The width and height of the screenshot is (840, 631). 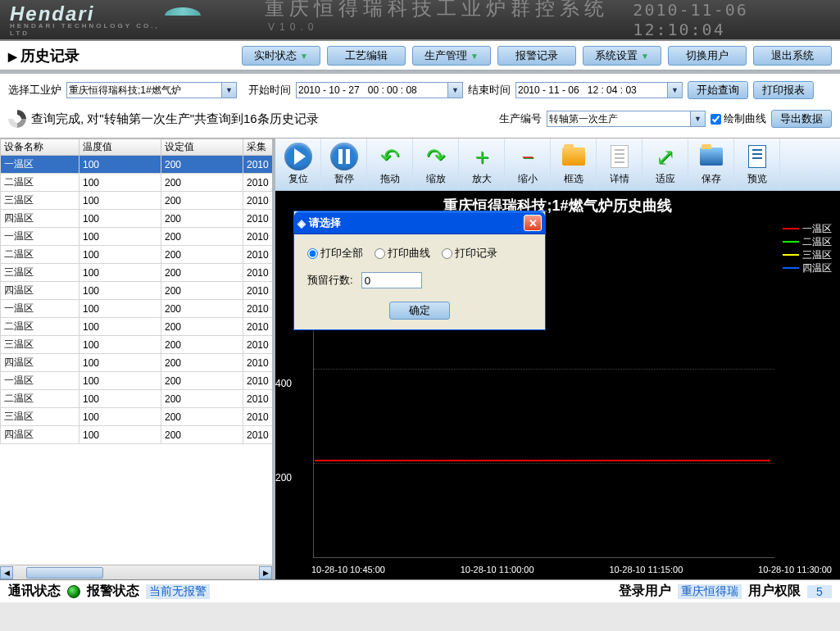 What do you see at coordinates (620, 164) in the screenshot?
I see `toolbar-button-details: 详情` at bounding box center [620, 164].